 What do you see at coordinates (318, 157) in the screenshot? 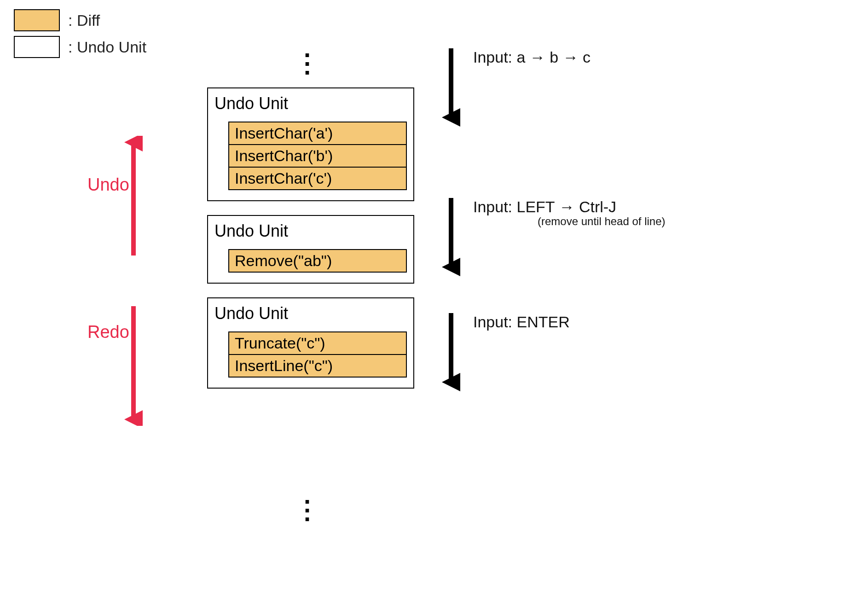
I see `diff-item: InsertChar('b')` at bounding box center [318, 157].